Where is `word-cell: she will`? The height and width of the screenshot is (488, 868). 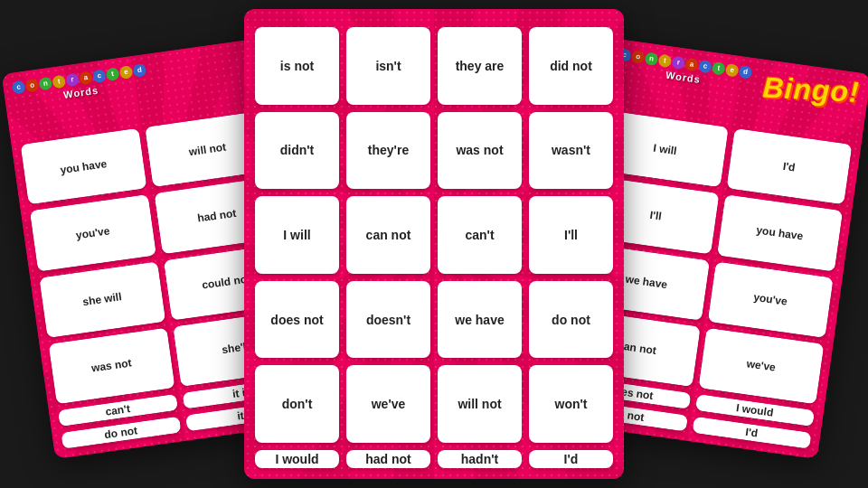
word-cell: she will is located at coordinates (102, 300).